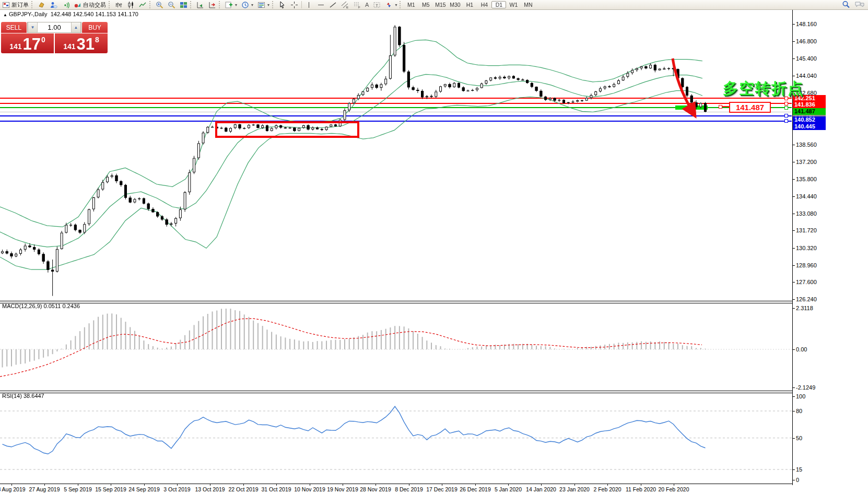  Describe the element at coordinates (263, 5) in the screenshot. I see `templates-button: ▾` at that location.